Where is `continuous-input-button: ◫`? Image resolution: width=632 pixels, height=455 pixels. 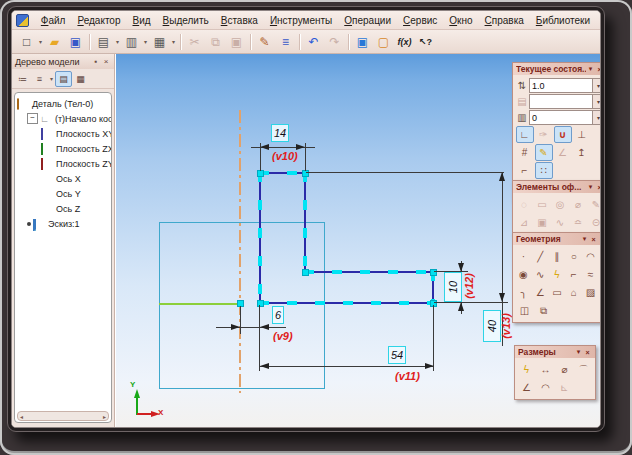 continuous-input-button: ◫ is located at coordinates (525, 310).